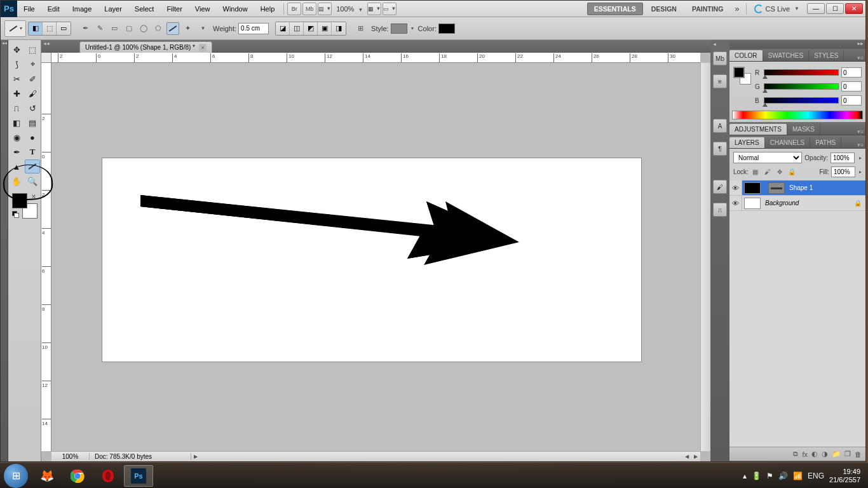 The image size is (868, 488). What do you see at coordinates (801, 100) in the screenshot?
I see `b-slider` at bounding box center [801, 100].